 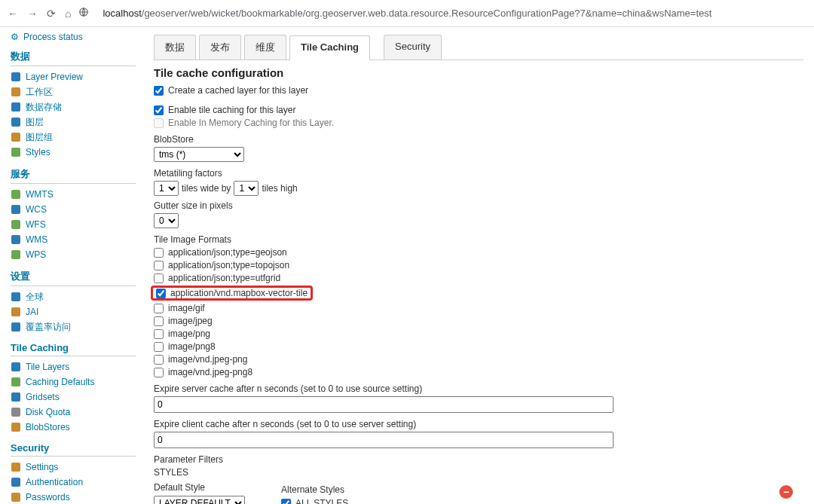 What do you see at coordinates (32, 14) in the screenshot?
I see `forward-icon: →` at bounding box center [32, 14].